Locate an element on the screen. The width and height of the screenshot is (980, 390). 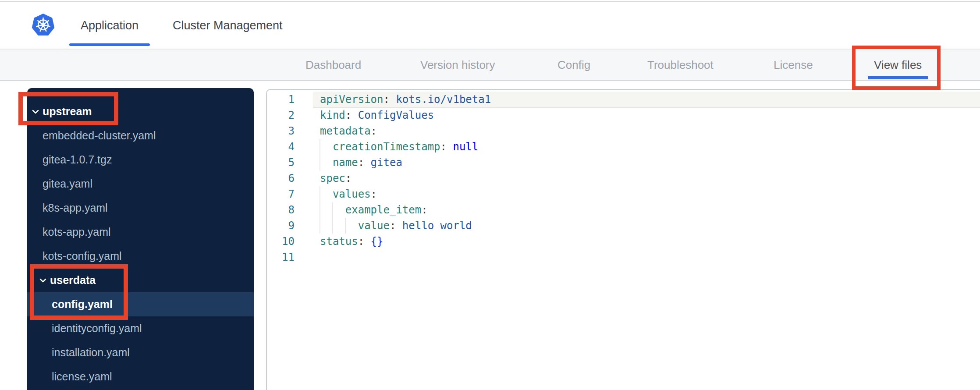
code-text: creationTimestamp: null is located at coordinates (650, 147).